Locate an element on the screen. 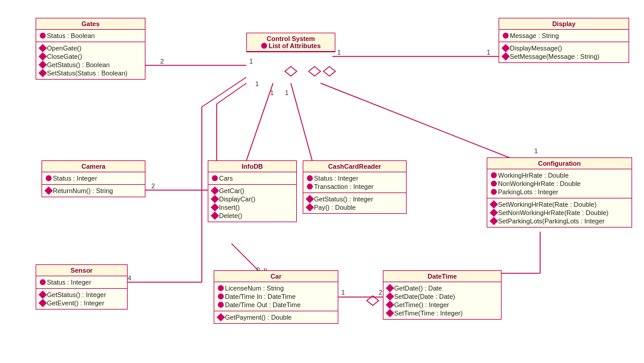  sensor-attributes: Status : Integer is located at coordinates (82, 283).